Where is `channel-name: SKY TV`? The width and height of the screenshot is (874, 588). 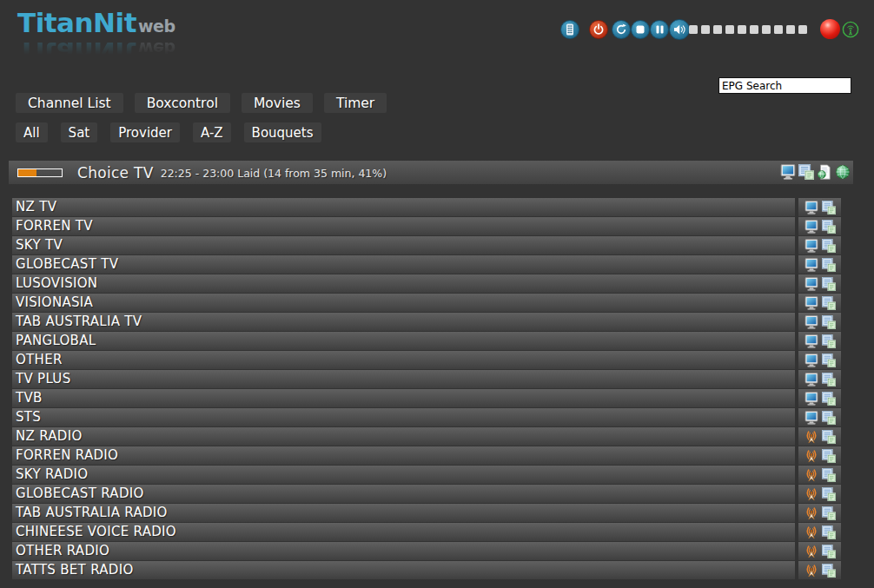 channel-name: SKY TV is located at coordinates (403, 245).